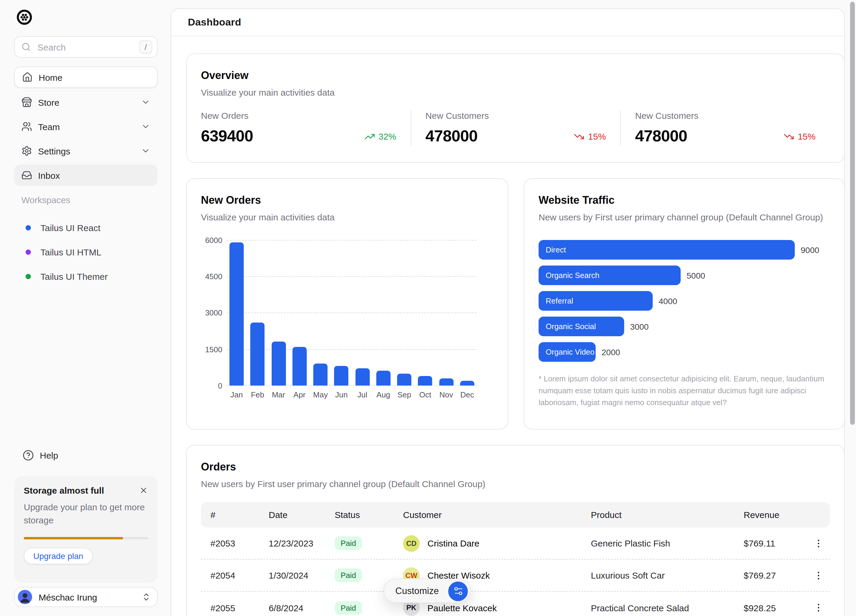 Image resolution: width=856 pixels, height=616 pixels. Describe the element at coordinates (427, 591) in the screenshot. I see `customize-button: Customize` at that location.